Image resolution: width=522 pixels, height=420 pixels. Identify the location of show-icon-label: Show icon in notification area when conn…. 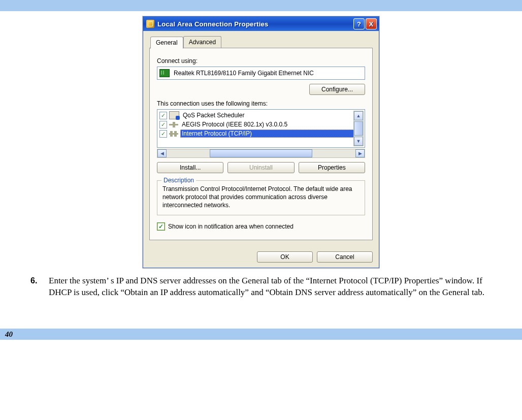
(231, 227).